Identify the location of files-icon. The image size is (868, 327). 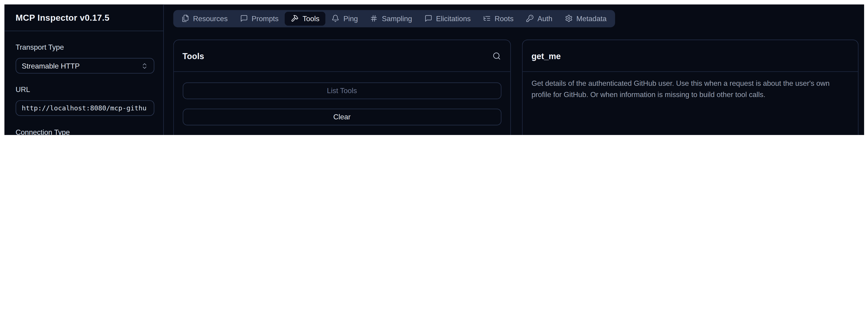
(185, 19).